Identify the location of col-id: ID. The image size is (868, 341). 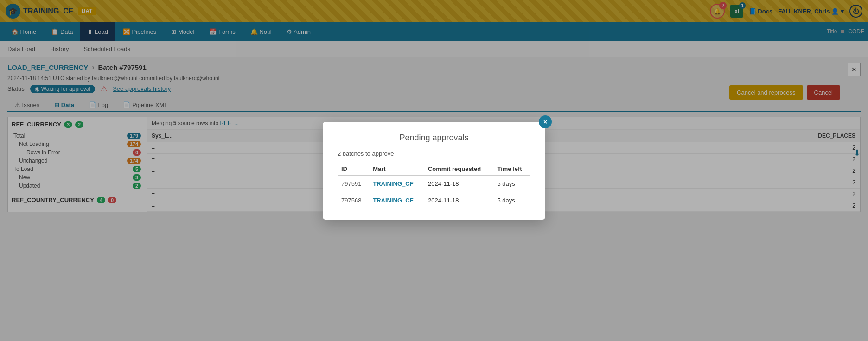
(353, 169).